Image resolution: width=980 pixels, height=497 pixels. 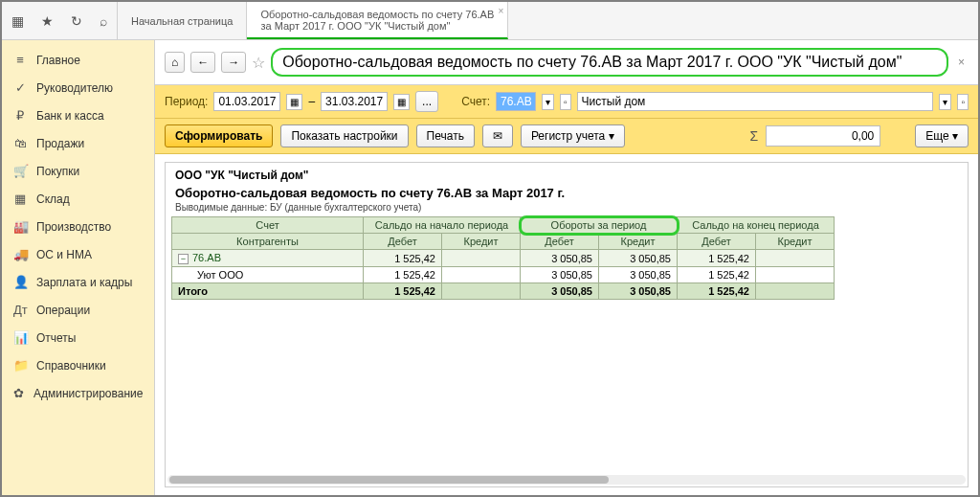 I want to click on history-icon: ↻, so click(x=77, y=21).